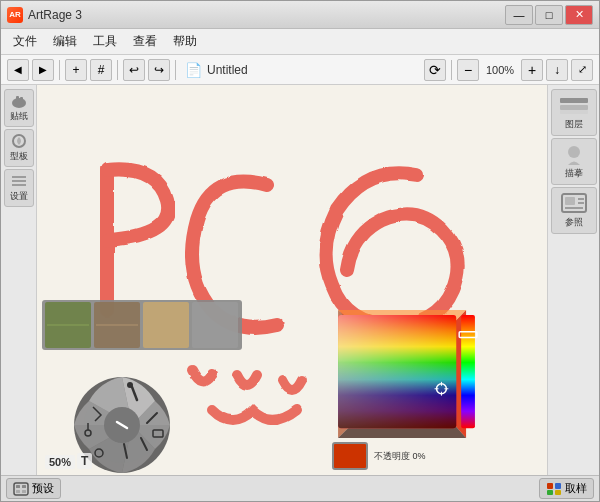  Describe the element at coordinates (566, 488) in the screenshot. I see `sample-button: 取样` at that location.